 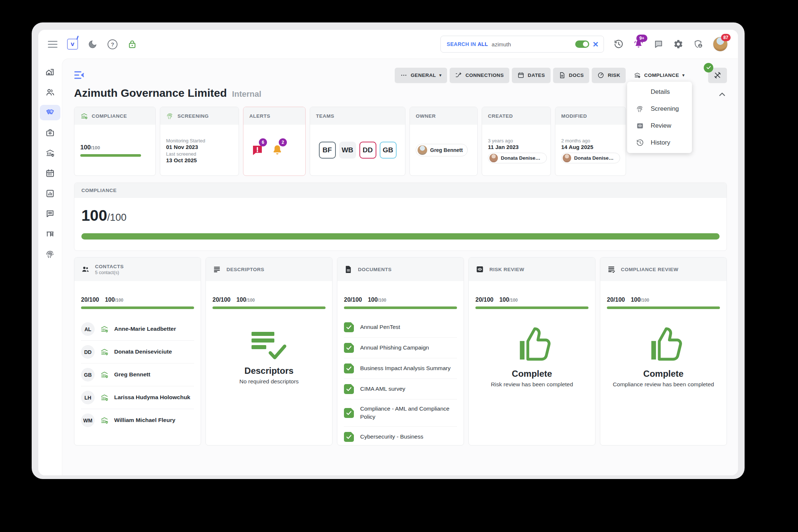 What do you see at coordinates (274, 141) in the screenshot?
I see `alerts-summary-card: ALERTS 6 2` at bounding box center [274, 141].